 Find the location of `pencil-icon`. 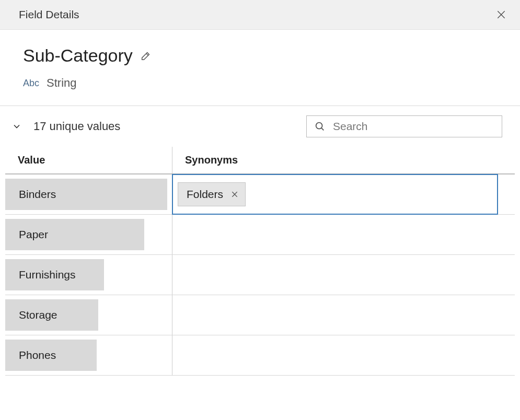

pencil-icon is located at coordinates (146, 56).